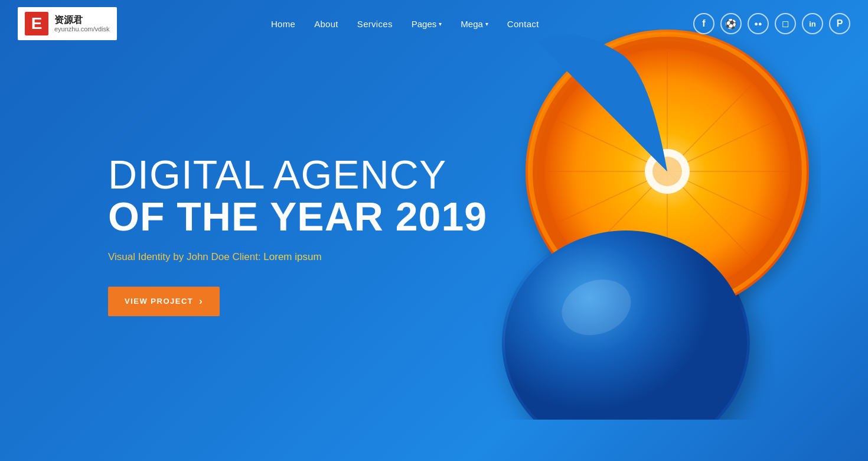 This screenshot has height=461, width=868. Describe the element at coordinates (523, 24) in the screenshot. I see `nav-contact: Contact` at that location.